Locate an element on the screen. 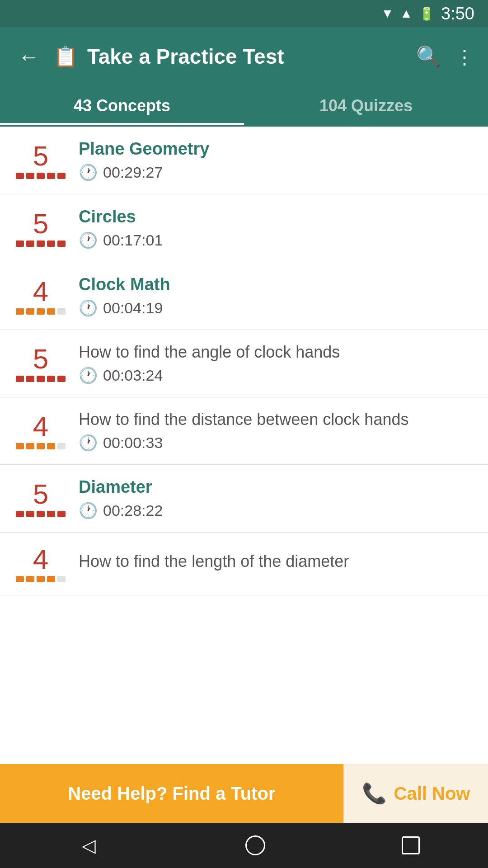 The image size is (488, 868). item-title: Clock Math is located at coordinates (277, 285).